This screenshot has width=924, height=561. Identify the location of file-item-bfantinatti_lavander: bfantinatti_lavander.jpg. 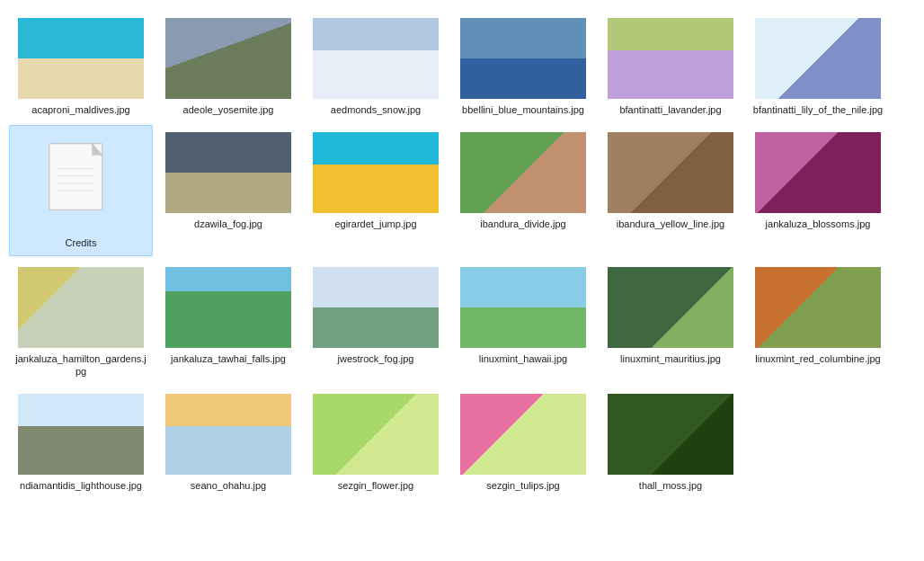
(671, 67).